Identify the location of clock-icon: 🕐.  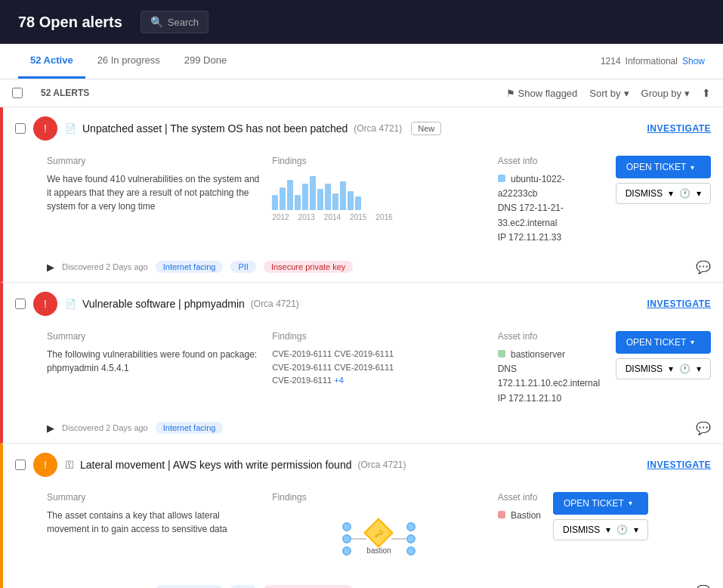
(684, 193).